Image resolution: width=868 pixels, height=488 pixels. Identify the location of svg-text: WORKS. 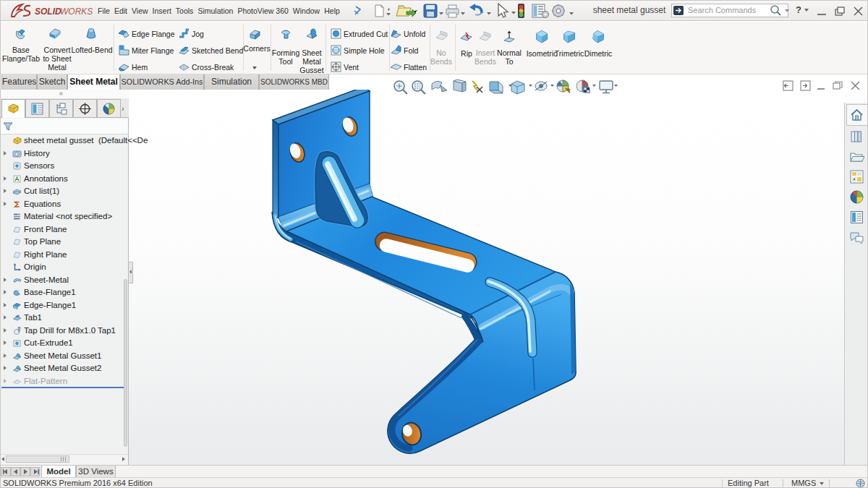
(77, 12).